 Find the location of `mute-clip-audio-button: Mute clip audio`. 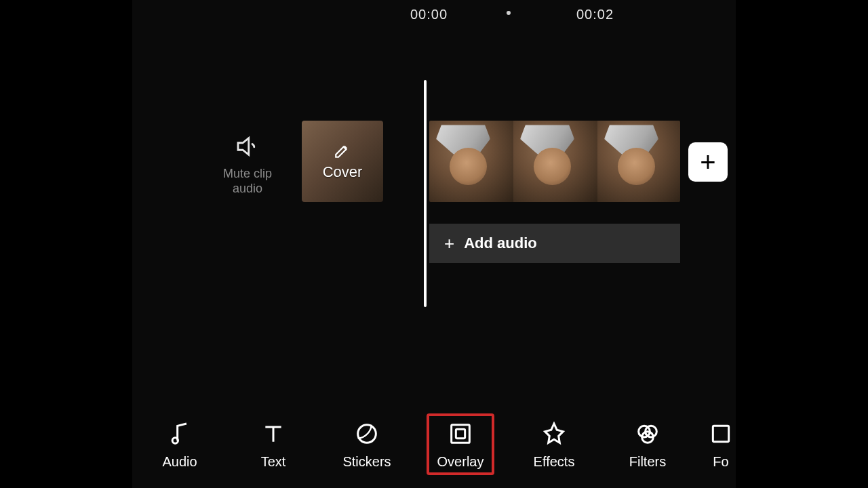

mute-clip-audio-button: Mute clip audio is located at coordinates (248, 164).